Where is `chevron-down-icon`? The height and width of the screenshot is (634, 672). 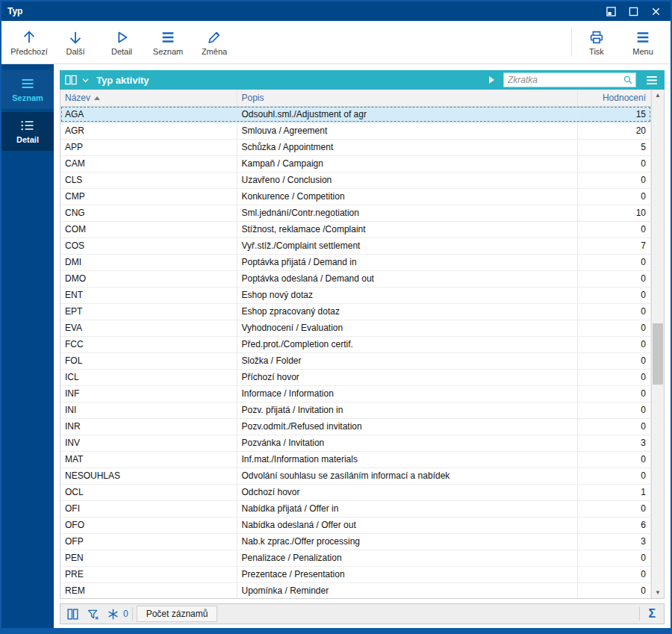 chevron-down-icon is located at coordinates (85, 81).